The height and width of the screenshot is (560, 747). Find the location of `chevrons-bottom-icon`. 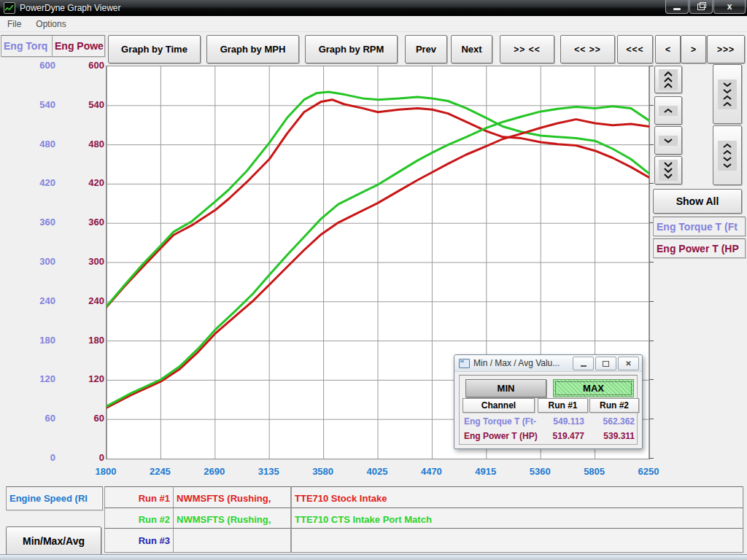

chevrons-bottom-icon is located at coordinates (668, 171).